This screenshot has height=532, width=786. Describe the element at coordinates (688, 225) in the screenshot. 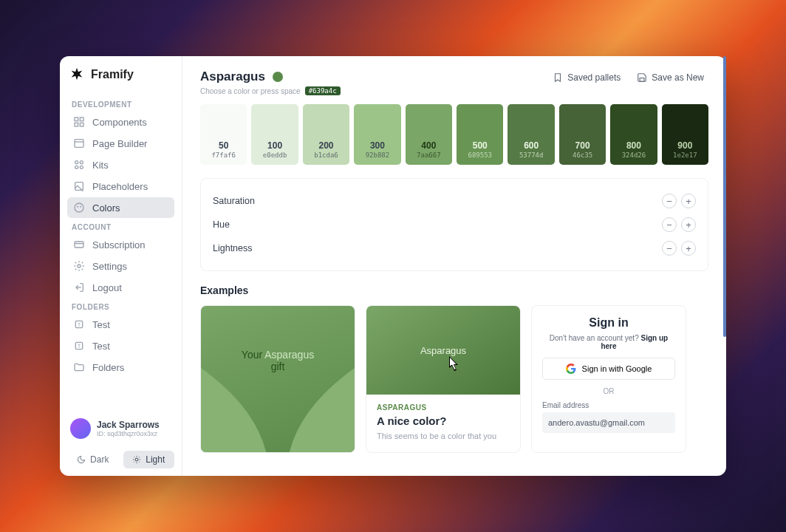

I see `hue-increase-button: +` at that location.